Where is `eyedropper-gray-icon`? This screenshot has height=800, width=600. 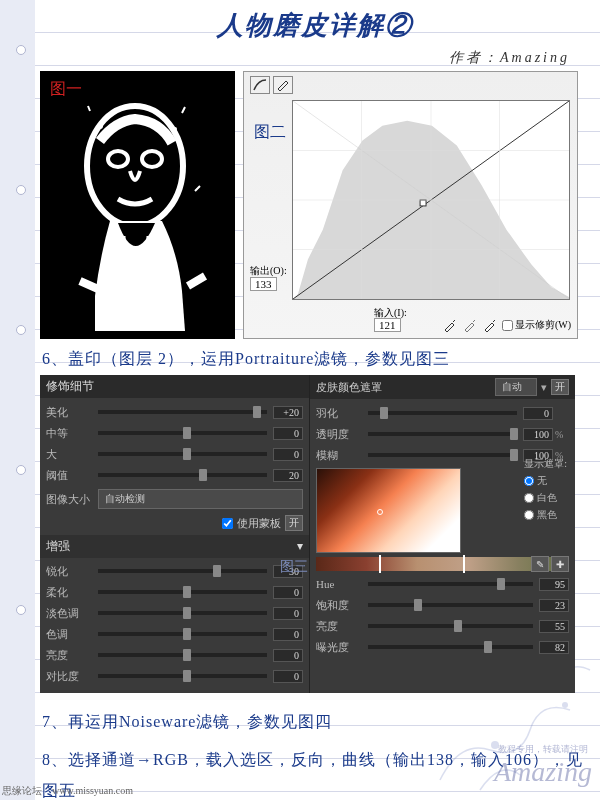
eyedropper-gray-icon is located at coordinates (470, 325).